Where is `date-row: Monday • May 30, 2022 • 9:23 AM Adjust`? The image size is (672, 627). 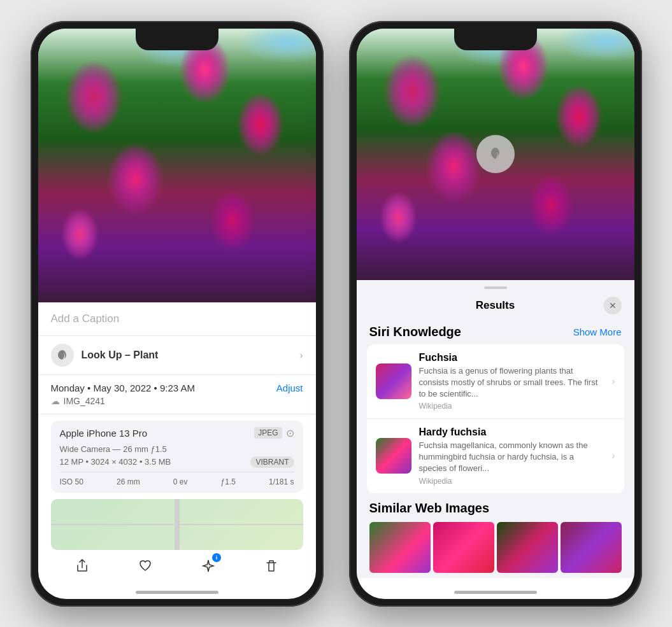
date-row: Monday • May 30, 2022 • 9:23 AM Adjust is located at coordinates (177, 388).